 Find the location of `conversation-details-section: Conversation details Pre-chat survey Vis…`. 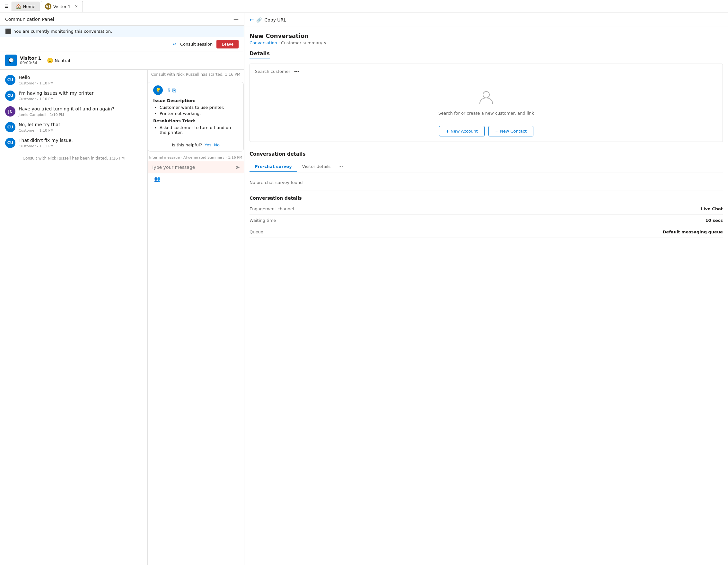

conversation-details-section: Conversation details Pre-chat survey Vis… is located at coordinates (486, 194).